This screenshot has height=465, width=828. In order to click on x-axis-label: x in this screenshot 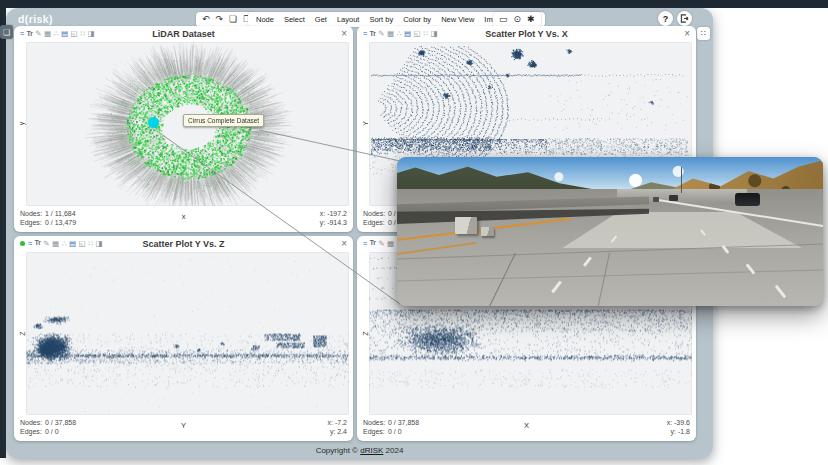, I will do `click(184, 216)`.